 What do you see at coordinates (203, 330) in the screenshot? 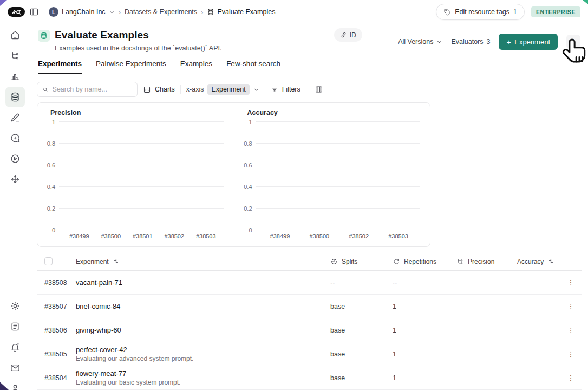
I see `experiment-name-cell: giving-whip-60` at bounding box center [203, 330].